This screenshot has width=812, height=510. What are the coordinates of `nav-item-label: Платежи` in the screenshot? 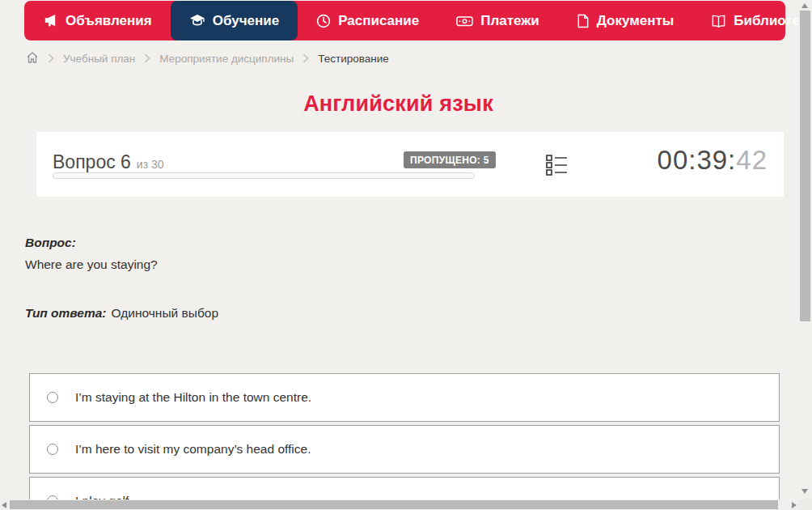 It's located at (510, 21).